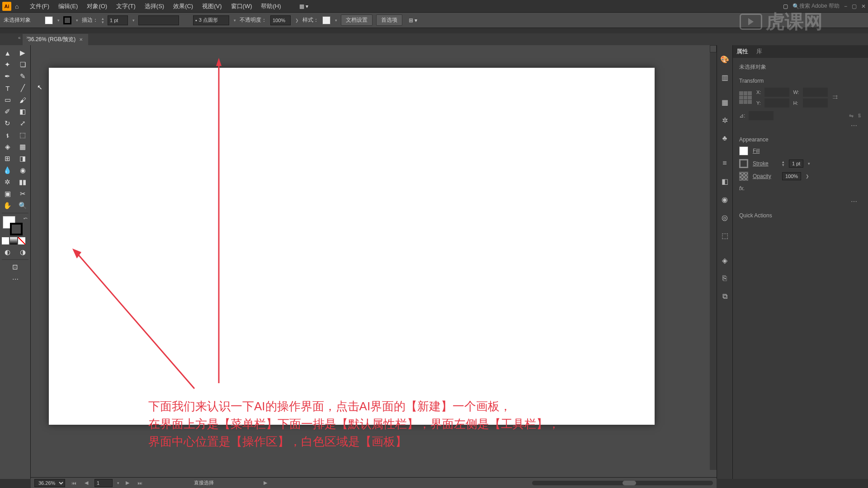  What do you see at coordinates (725, 199) in the screenshot?
I see `appearance-panel-icon: ◉` at bounding box center [725, 199].